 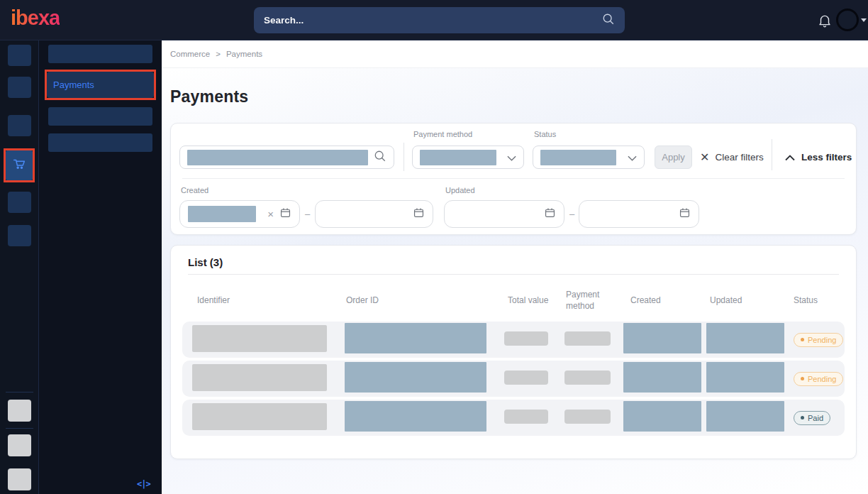 I want to click on status-badge: Paid, so click(x=812, y=418).